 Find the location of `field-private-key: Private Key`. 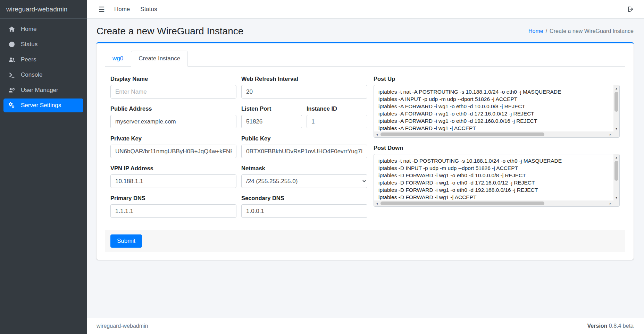

field-private-key: Private Key is located at coordinates (174, 147).